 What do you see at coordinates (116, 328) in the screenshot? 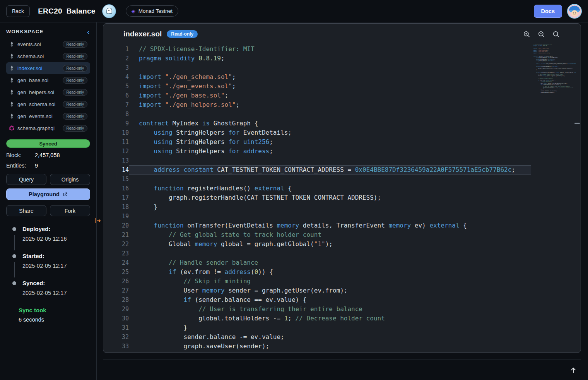
I see `line-number: 31` at bounding box center [116, 328].